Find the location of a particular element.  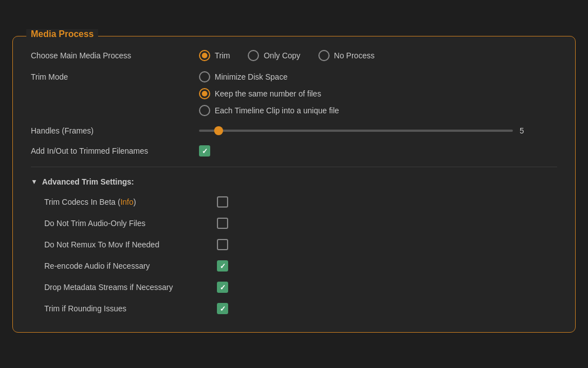

radio-only-copy-input is located at coordinates (253, 56).